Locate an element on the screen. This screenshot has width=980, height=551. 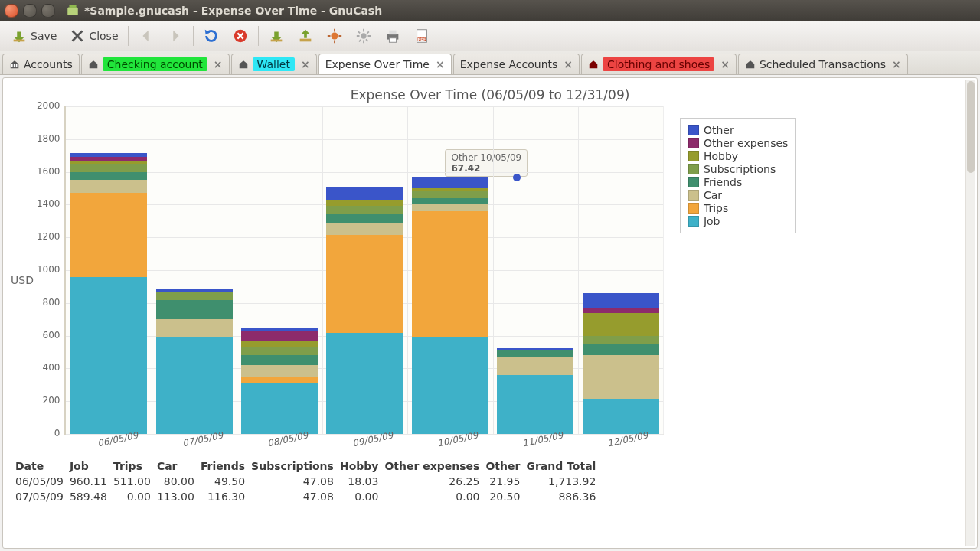
reload-button is located at coordinates (211, 36).